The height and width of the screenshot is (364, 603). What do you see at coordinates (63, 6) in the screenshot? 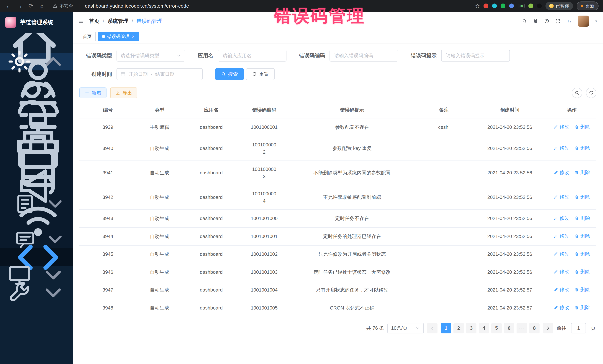
I see `security-chip: 不安全` at bounding box center [63, 6].